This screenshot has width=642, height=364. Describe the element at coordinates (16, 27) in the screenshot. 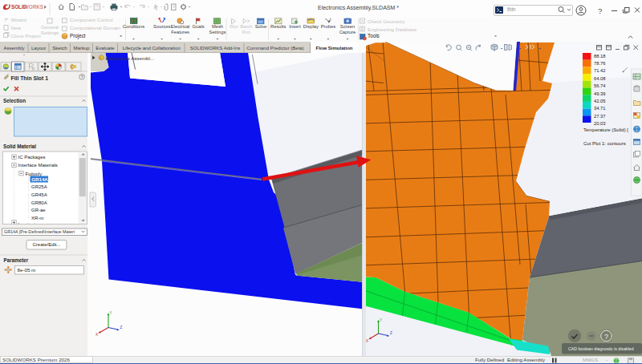

I see `svg-text: New` at that location.